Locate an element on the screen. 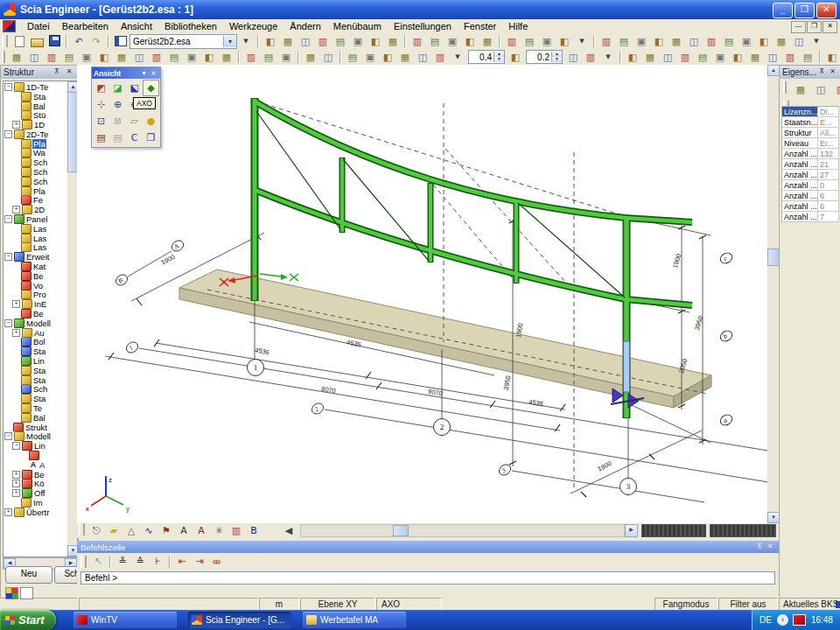  scroll-left-icon: ◀ is located at coordinates (289, 531).